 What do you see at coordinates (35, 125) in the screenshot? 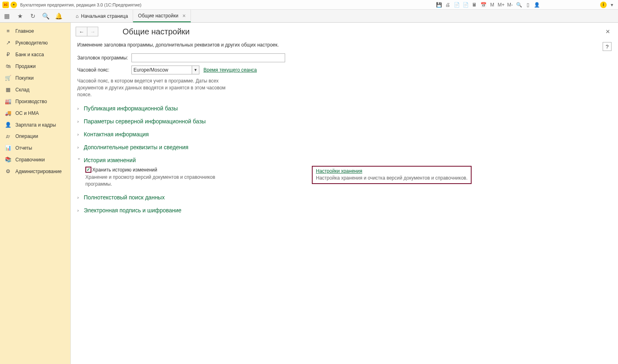
I see `sidebar-item-salary: 👤Зарплата и кадры` at bounding box center [35, 125].